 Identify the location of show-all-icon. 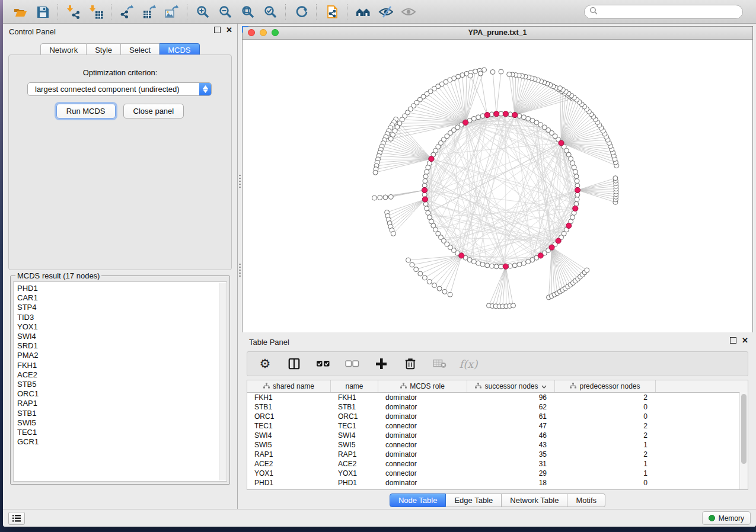
(408, 12).